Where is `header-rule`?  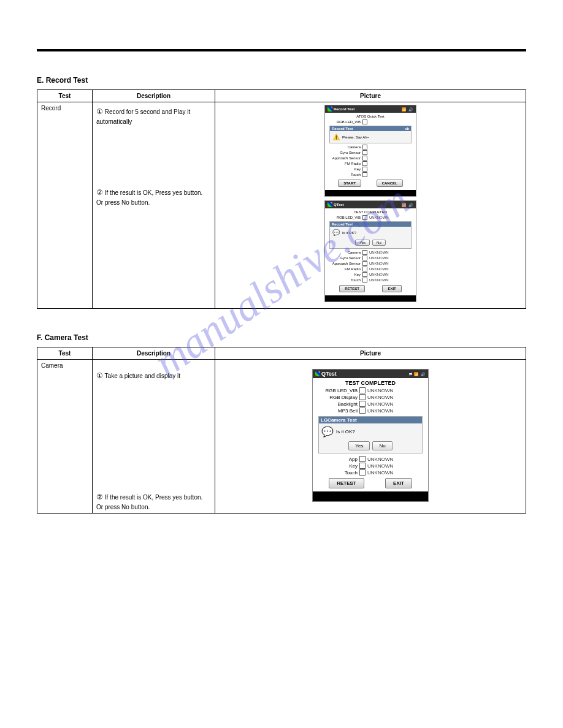 header-rule is located at coordinates (282, 50).